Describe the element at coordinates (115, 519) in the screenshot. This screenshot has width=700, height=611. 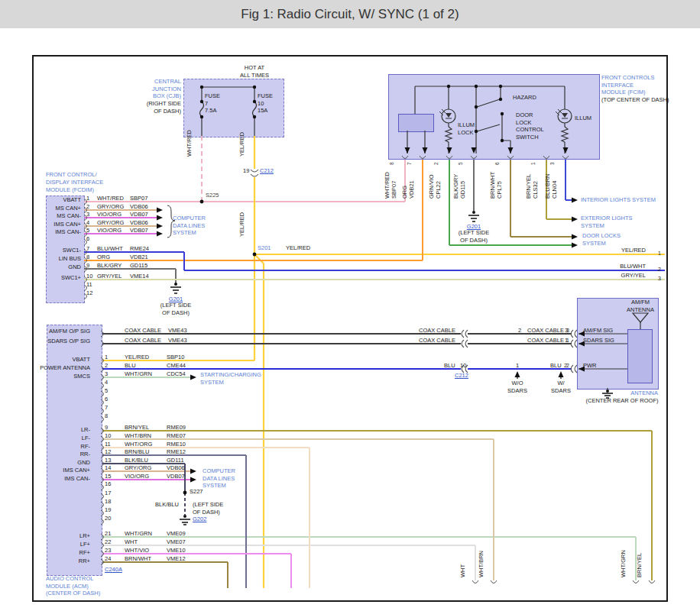
I see `pin-number: 20` at that location.